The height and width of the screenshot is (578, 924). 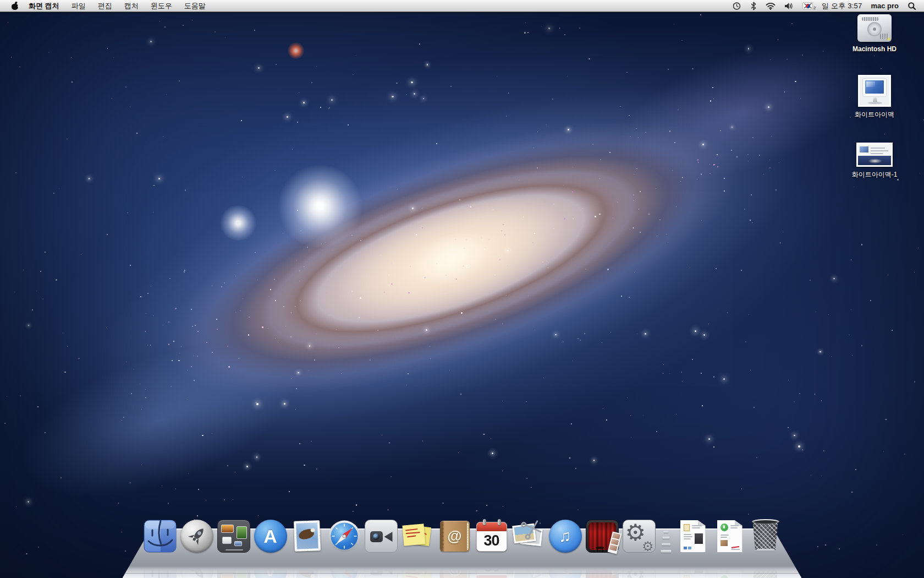 What do you see at coordinates (565, 536) in the screenshot?
I see `music-note-glyph: ♫` at bounding box center [565, 536].